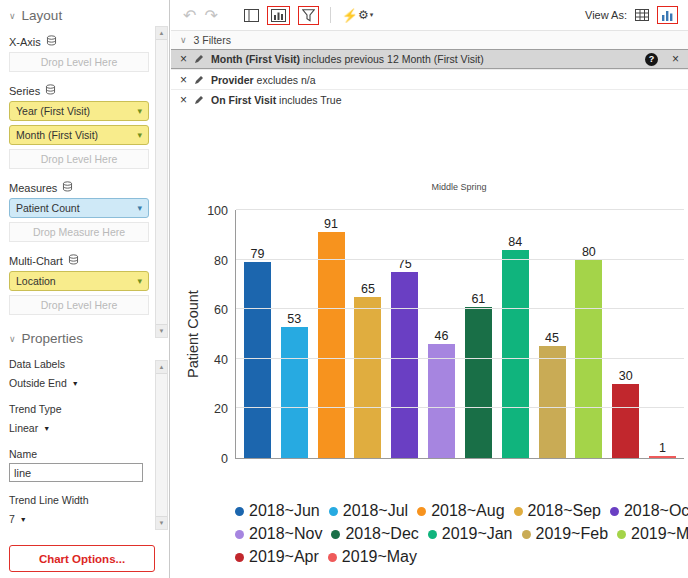 The width and height of the screenshot is (688, 578). What do you see at coordinates (460, 511) in the screenshot?
I see `legend-item-2018~Aug: 2018~Aug` at bounding box center [460, 511].